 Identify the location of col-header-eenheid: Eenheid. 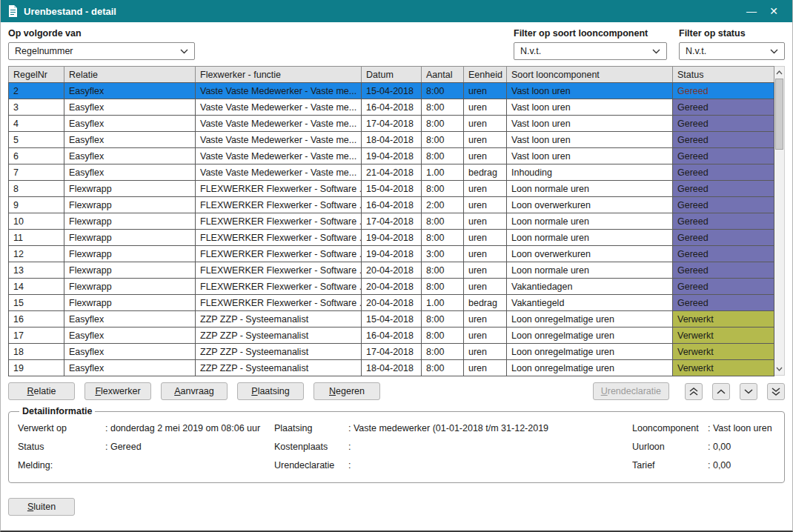
(485, 75).